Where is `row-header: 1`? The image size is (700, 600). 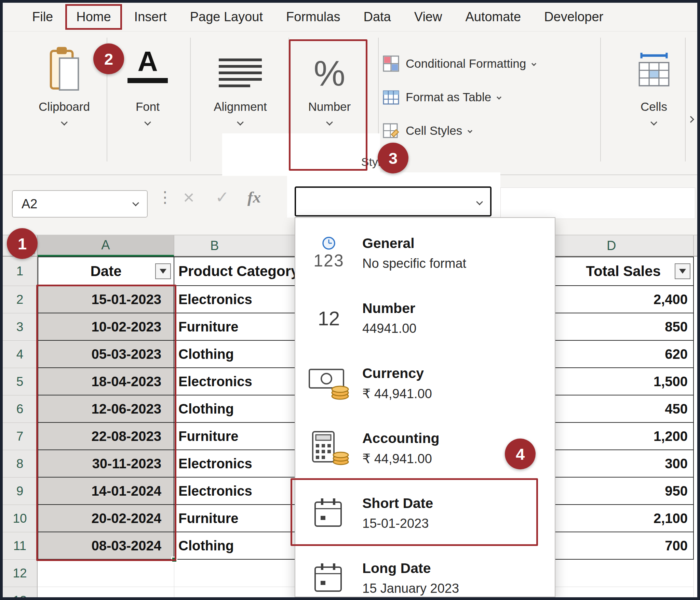
row-header: 1 is located at coordinates (20, 271).